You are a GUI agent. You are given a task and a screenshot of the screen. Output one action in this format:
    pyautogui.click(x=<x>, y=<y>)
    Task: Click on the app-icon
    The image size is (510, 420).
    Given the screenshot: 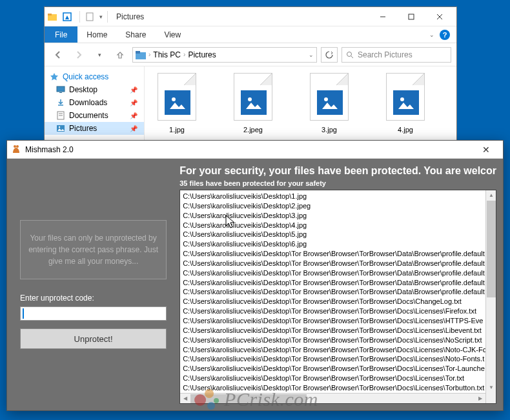 What is the action you would take?
    pyautogui.click(x=16, y=150)
    